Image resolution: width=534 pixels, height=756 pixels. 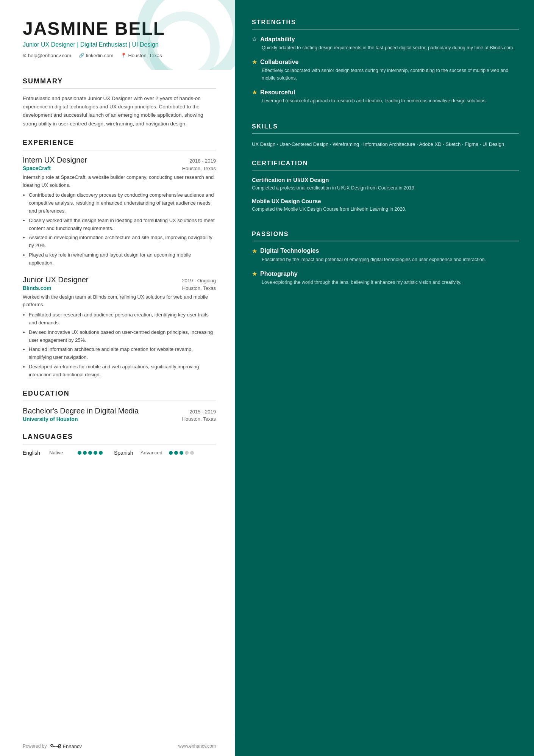 I want to click on education-section: EDUCATION Bachelor's Degree in Digital M…, so click(x=119, y=406).